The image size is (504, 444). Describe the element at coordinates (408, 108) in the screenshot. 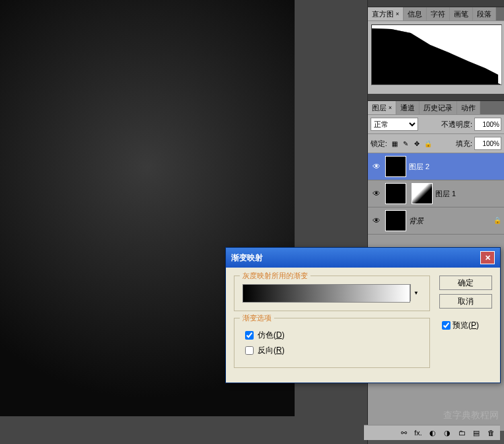

I see `tab-channels: 通道` at that location.